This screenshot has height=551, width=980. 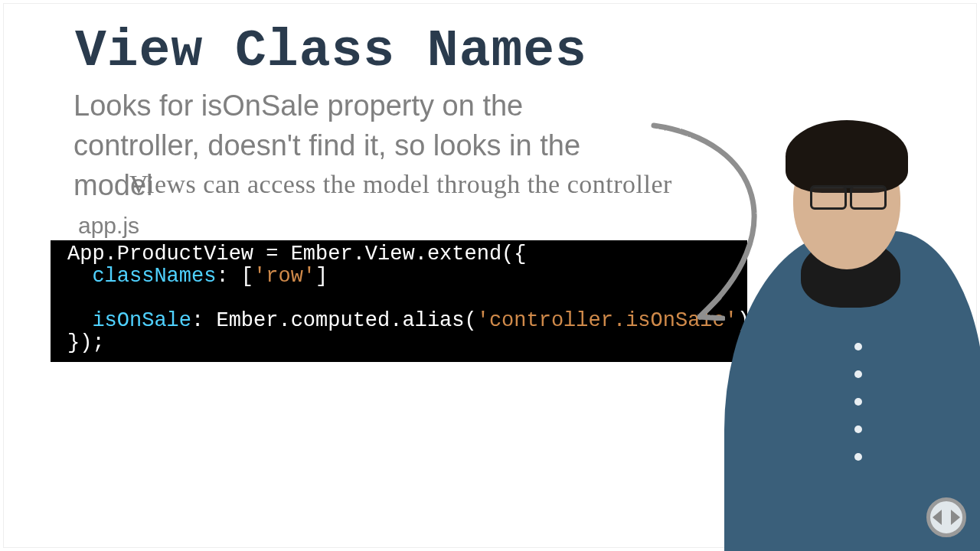 What do you see at coordinates (401, 184) in the screenshot?
I see `hand-note: Views can access the model through the c…` at bounding box center [401, 184].